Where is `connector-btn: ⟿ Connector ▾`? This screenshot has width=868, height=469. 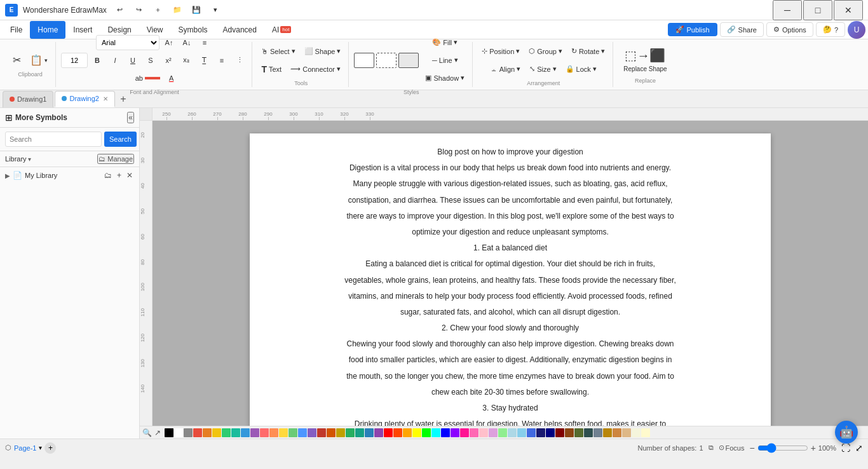
connector-btn: ⟿ Connector ▾ is located at coordinates (315, 69).